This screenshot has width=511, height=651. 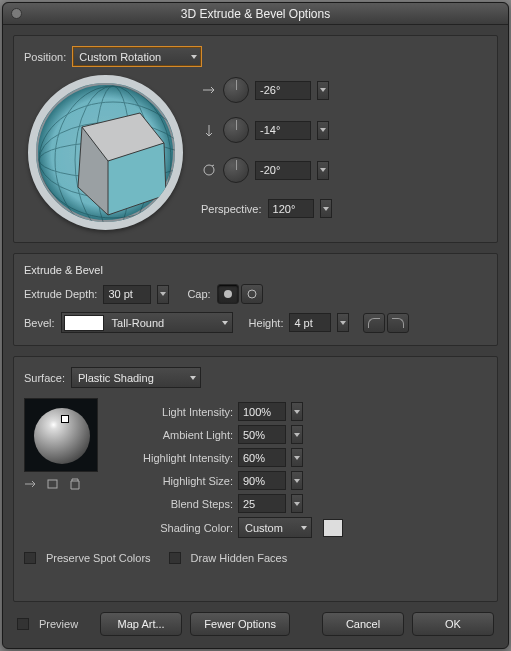 I want to click on bevel-height-input: 4 pt, so click(x=310, y=322).